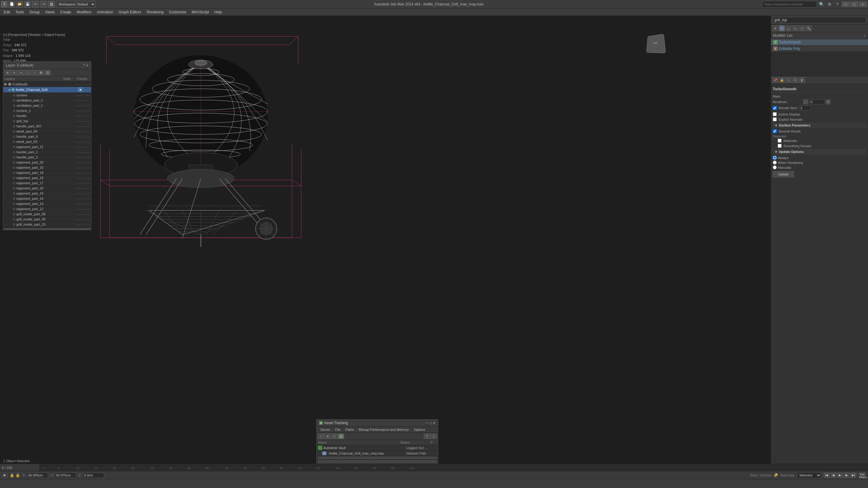 The image size is (868, 488). I want to click on new-btn: 📄, so click(12, 4).